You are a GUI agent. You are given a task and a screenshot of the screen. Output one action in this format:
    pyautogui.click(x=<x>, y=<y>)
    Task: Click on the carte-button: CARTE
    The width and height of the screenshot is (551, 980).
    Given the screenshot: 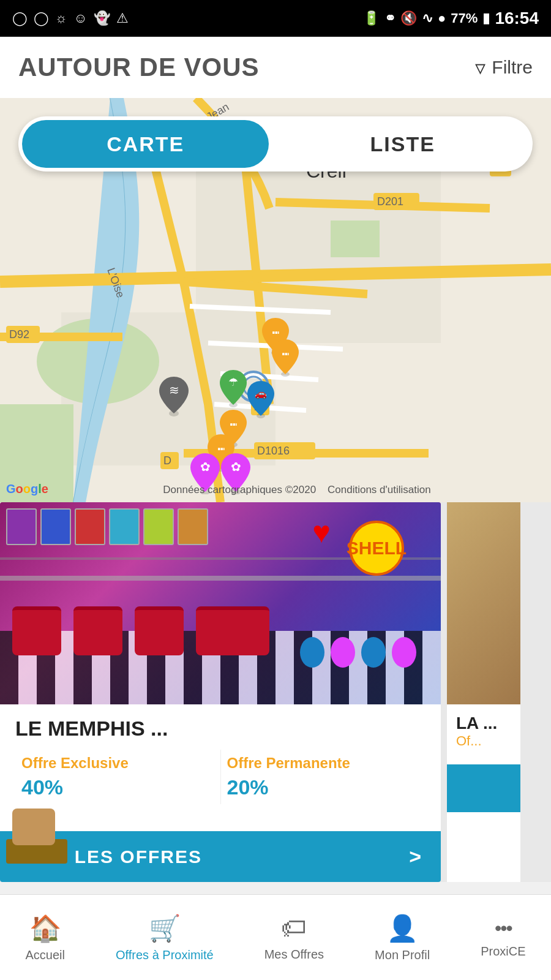 What is the action you would take?
    pyautogui.click(x=146, y=144)
    